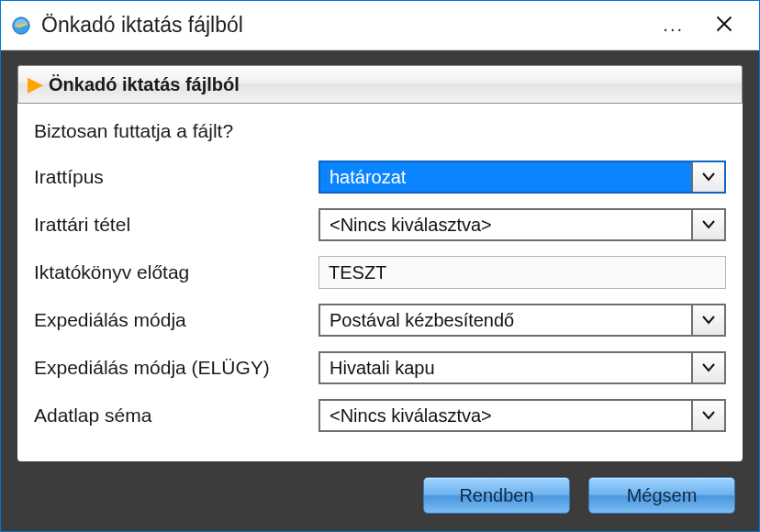 Image resolution: width=760 pixels, height=532 pixels. Describe the element at coordinates (522, 368) in the screenshot. I see `dropdown-expedialas-elugy: Hivatali kapu` at that location.